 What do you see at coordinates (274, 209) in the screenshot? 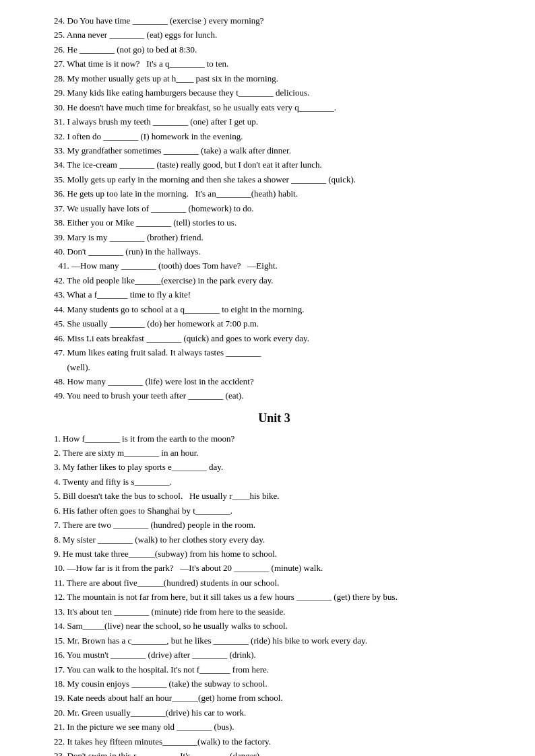
I see `line: 37. We usually have lots of ________ (ho…` at bounding box center [274, 209].